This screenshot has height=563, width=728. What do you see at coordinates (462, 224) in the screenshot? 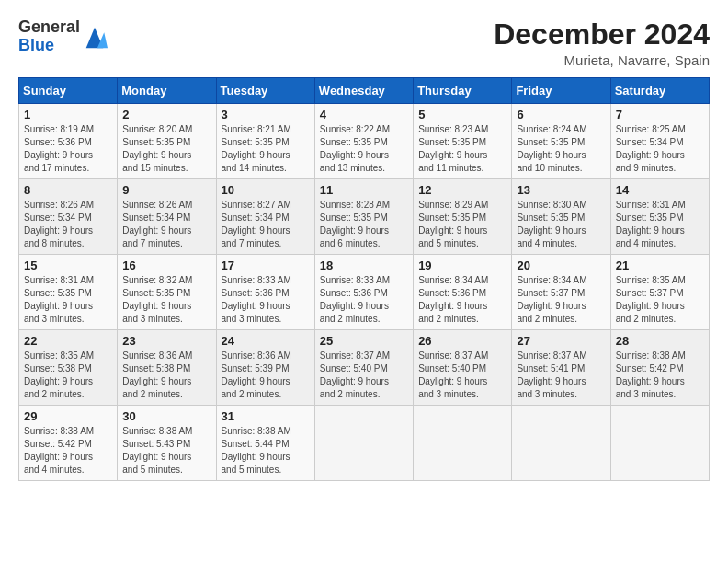
I see `day-info: Sunrise: 8:29 AM Sunset: 5:35 PM Dayligh…` at bounding box center [462, 224].